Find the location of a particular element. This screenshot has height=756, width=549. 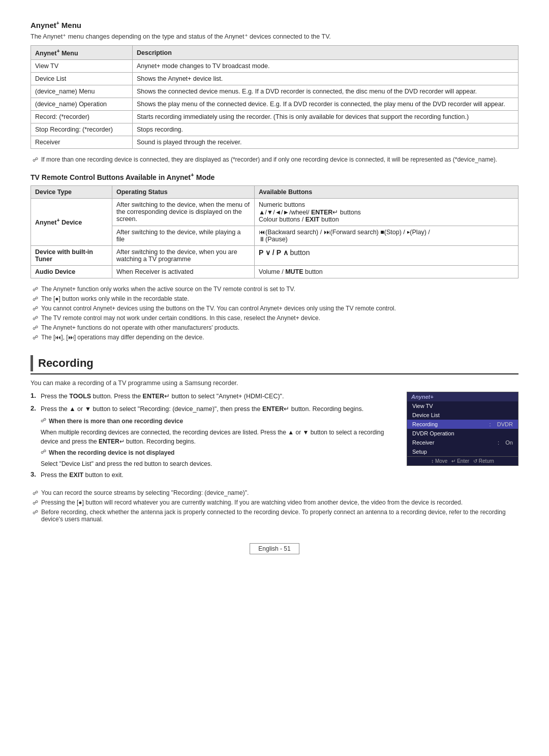

step-2-subnote-1: ☍ When there is more than one recording … is located at coordinates (219, 421).